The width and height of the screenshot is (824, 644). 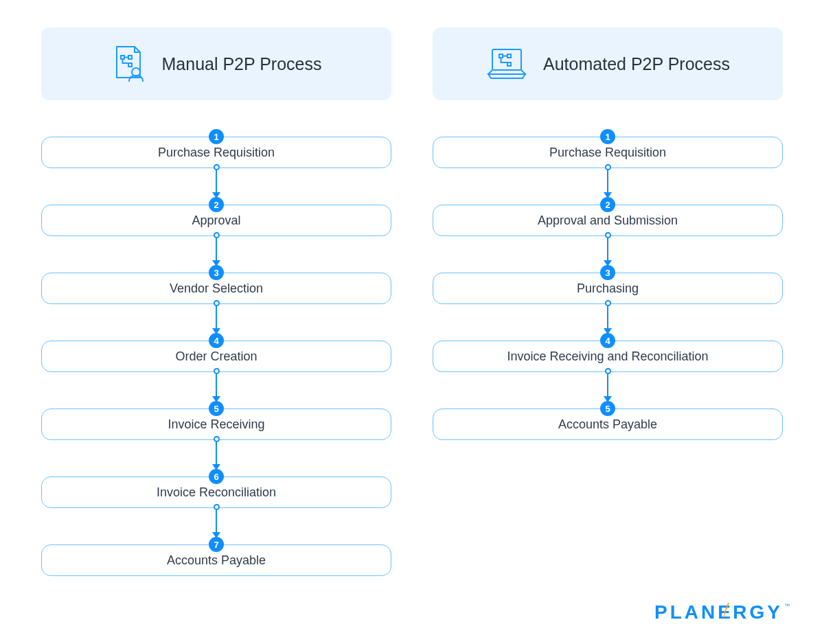 What do you see at coordinates (216, 544) in the screenshot?
I see `step-number-badge: 7` at bounding box center [216, 544].